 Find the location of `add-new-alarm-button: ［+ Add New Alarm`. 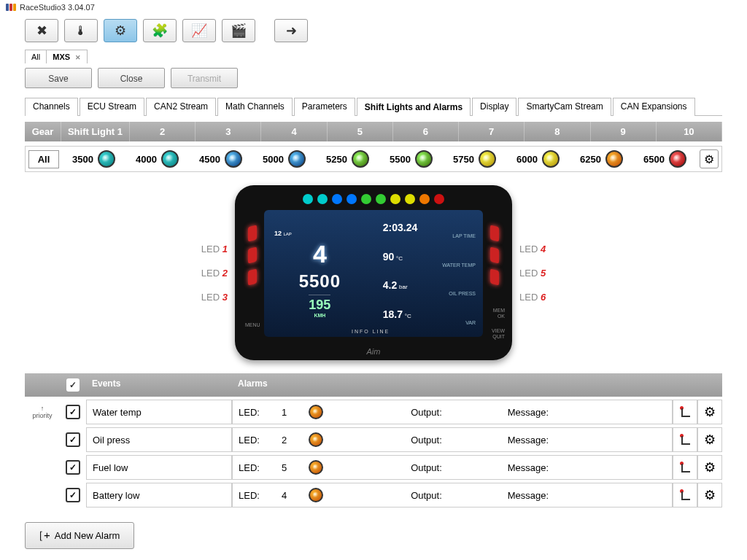

add-new-alarm-button: ［+ Add New Alarm is located at coordinates (80, 535).